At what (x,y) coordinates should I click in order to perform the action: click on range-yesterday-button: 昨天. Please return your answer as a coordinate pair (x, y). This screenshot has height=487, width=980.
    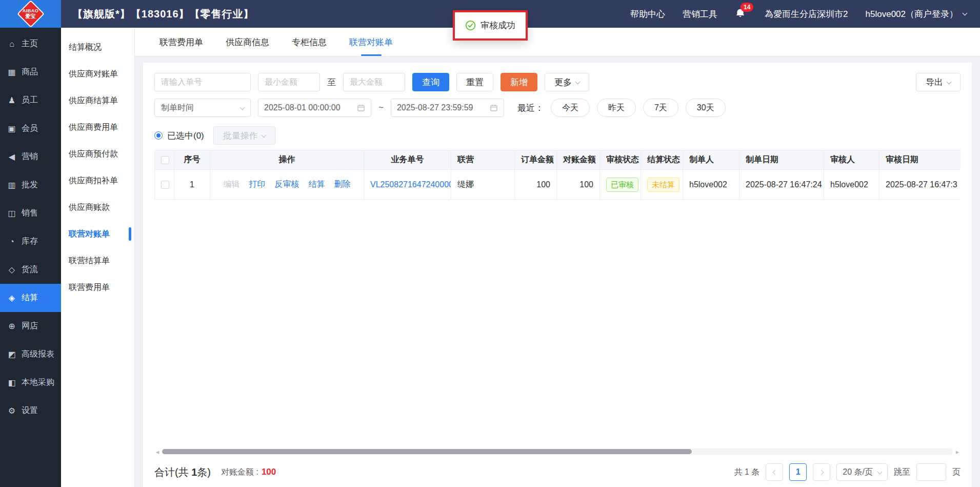
    Looking at the image, I should click on (616, 108).